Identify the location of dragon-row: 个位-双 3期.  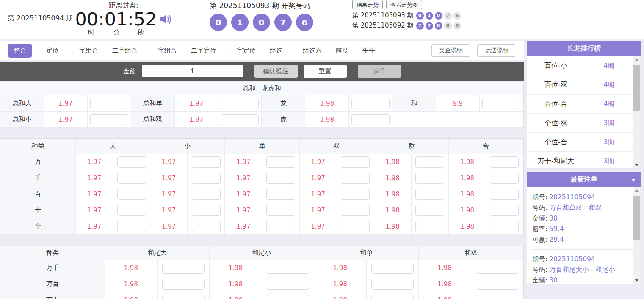
(580, 123).